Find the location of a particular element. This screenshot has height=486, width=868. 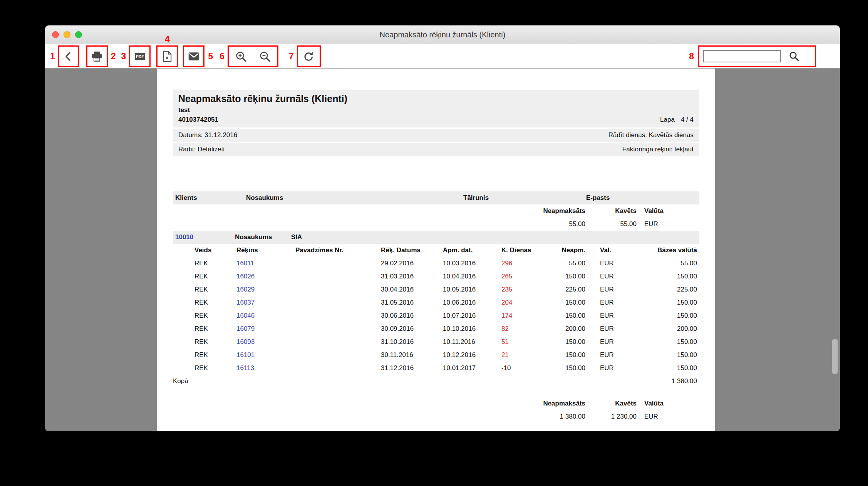

annotation-box-excel: x is located at coordinates (167, 56).